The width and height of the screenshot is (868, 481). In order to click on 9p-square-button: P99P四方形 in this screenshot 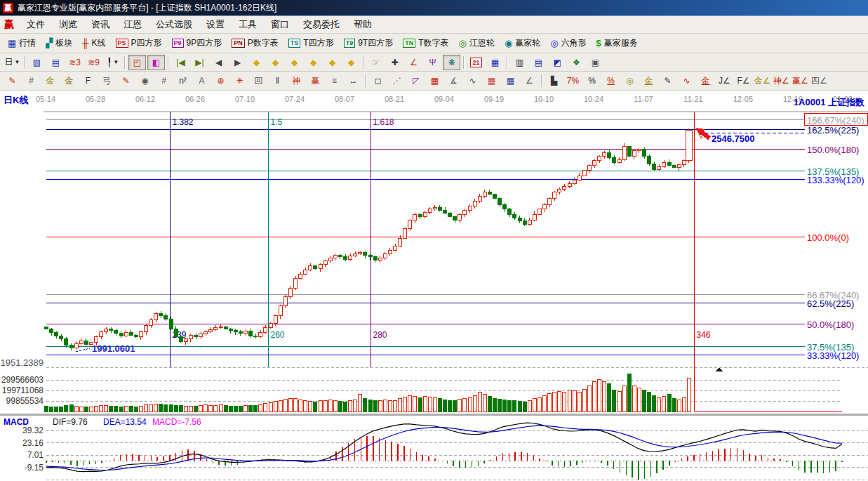, I will do `click(197, 44)`.